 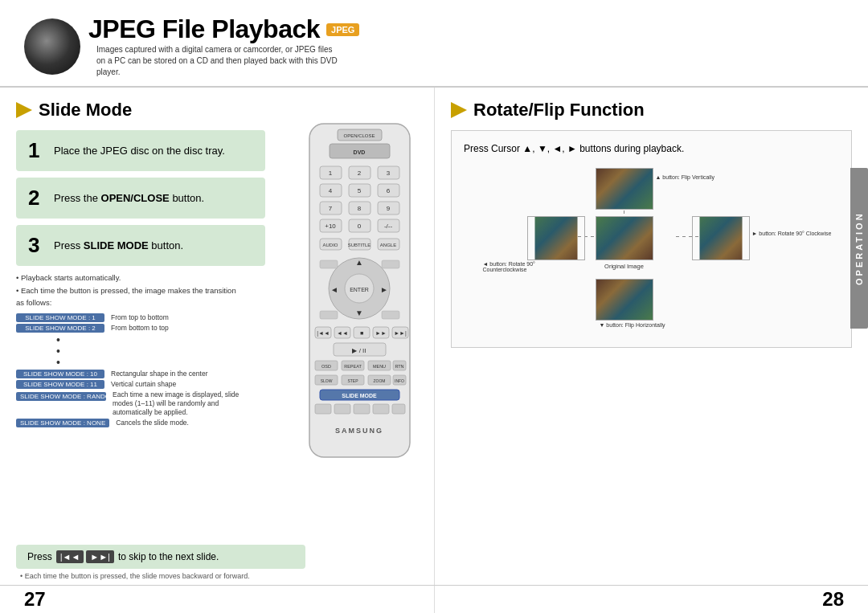 I want to click on svg-text: SLIDE MODE, so click(x=359, y=395).